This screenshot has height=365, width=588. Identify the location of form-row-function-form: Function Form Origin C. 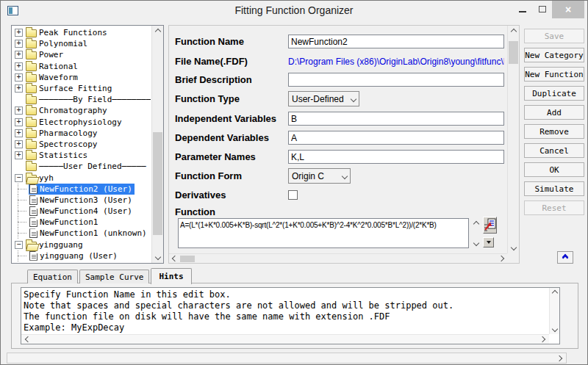
(340, 176).